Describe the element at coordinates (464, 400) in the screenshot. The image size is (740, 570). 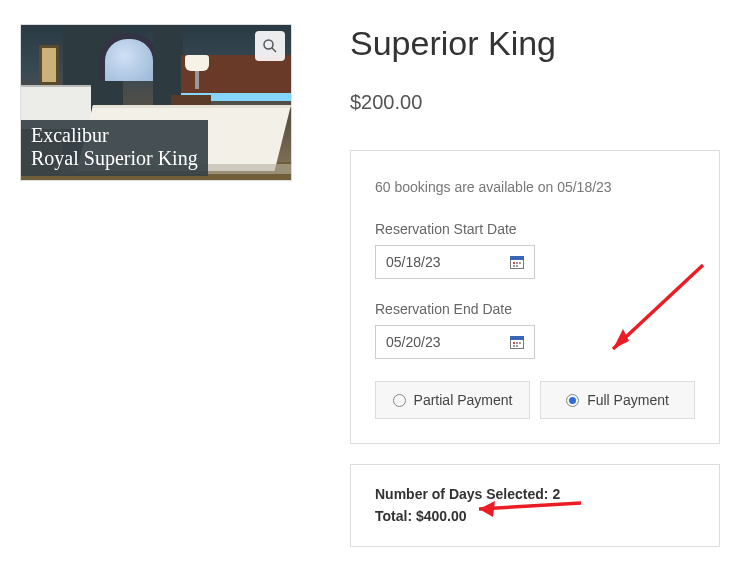
I see `partial-payment-label: Partial Payment` at that location.